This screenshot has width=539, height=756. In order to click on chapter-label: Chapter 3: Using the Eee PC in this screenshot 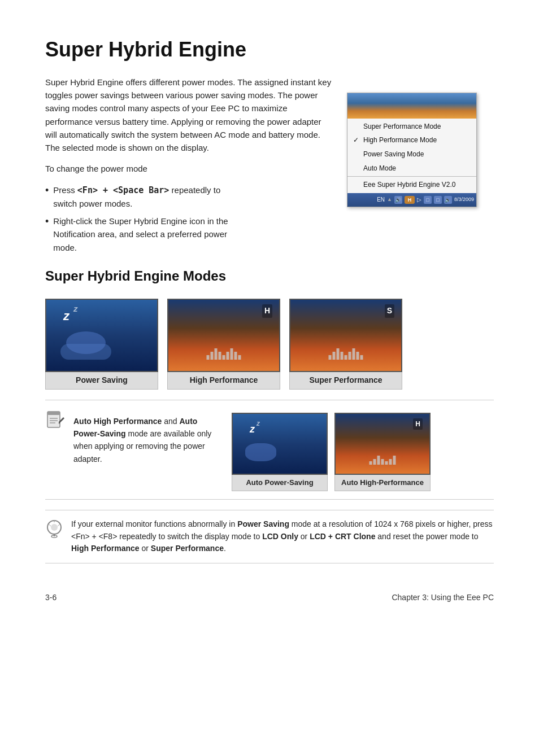, I will do `click(443, 598)`.